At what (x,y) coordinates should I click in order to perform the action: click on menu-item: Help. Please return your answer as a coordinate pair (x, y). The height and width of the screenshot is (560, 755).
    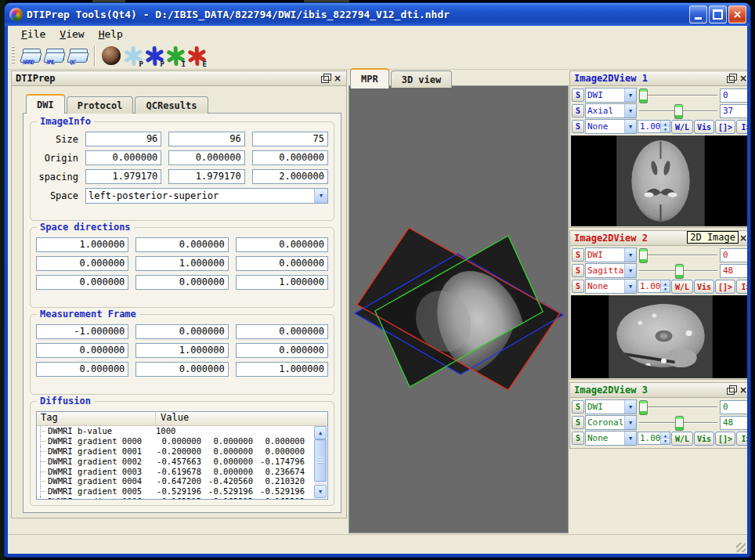
    Looking at the image, I should click on (111, 34).